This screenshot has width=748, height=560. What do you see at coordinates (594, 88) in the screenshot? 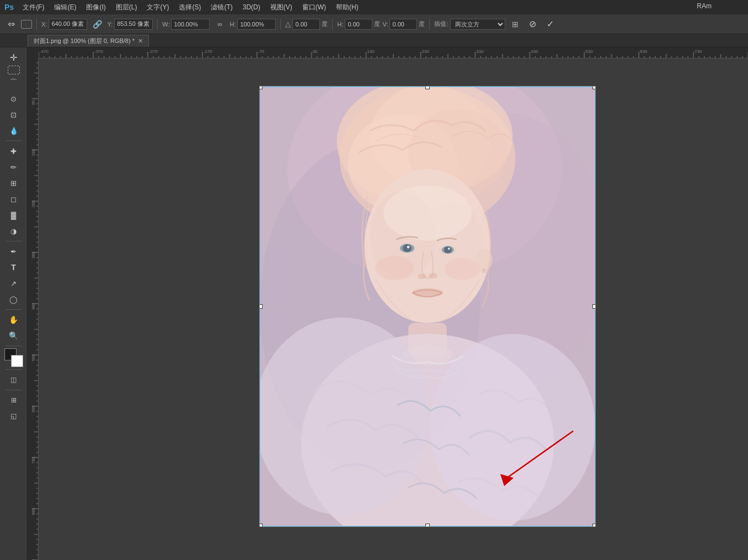
I see `handle-top-right` at bounding box center [594, 88].